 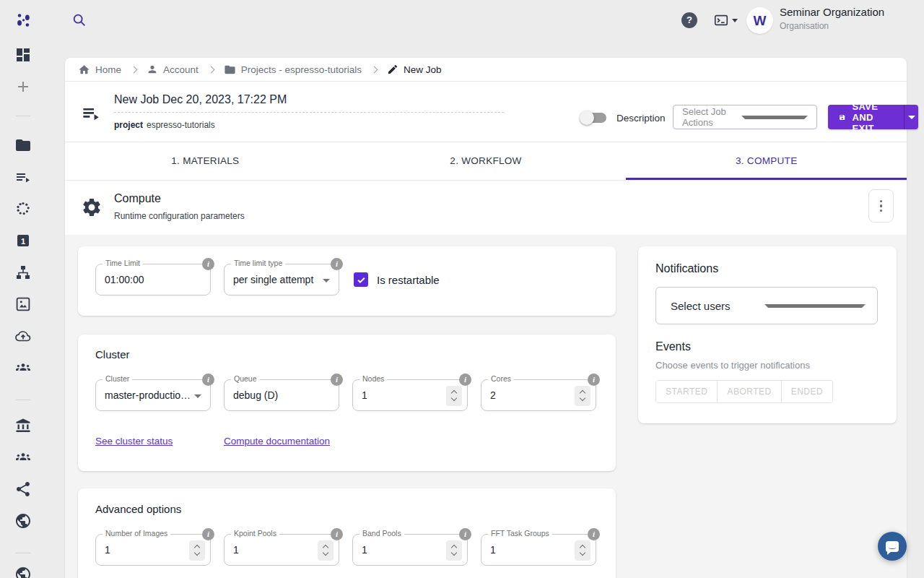 What do you see at coordinates (24, 20) in the screenshot?
I see `molecule-logo-icon` at bounding box center [24, 20].